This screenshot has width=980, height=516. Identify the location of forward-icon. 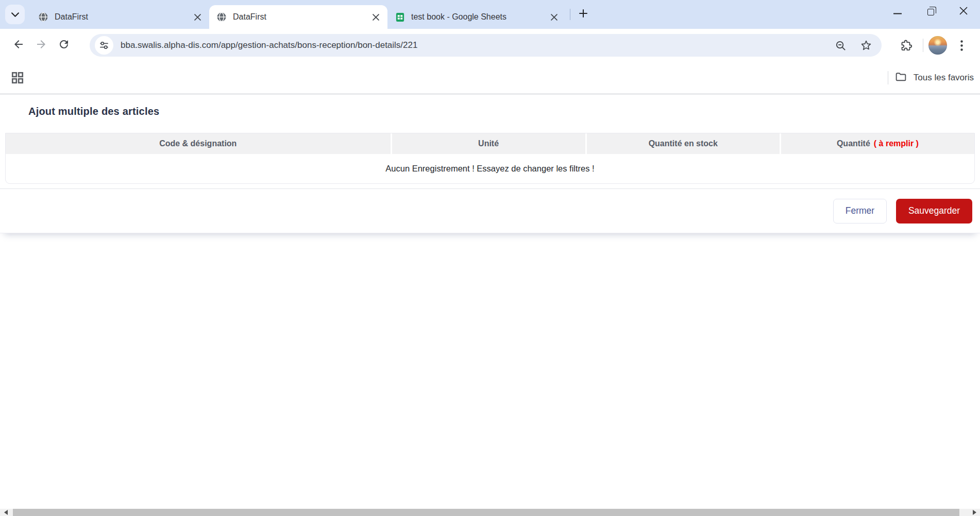
(41, 45).